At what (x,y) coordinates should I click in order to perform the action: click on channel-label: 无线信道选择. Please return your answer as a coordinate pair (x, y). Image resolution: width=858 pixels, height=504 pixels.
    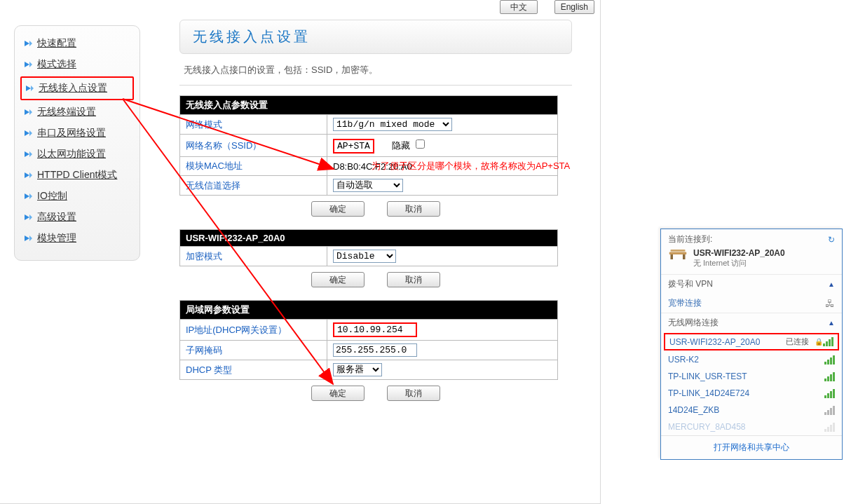
    Looking at the image, I should click on (254, 186).